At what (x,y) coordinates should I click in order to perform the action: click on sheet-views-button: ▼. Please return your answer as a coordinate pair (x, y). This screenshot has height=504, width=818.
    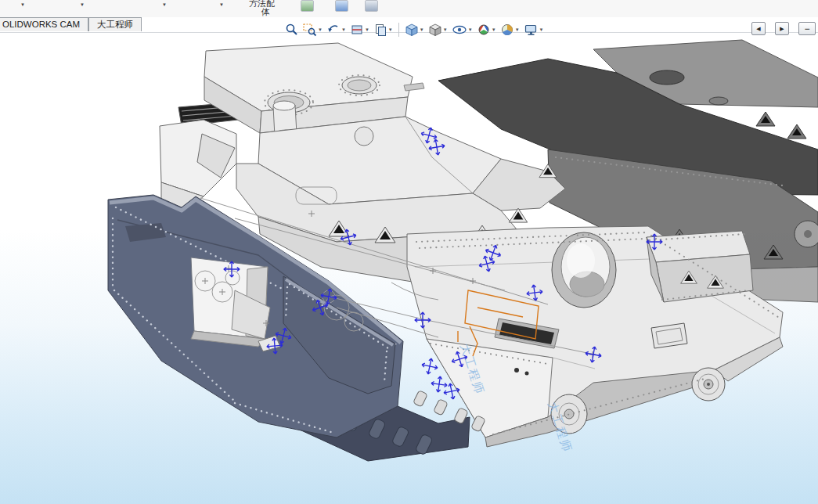
    Looking at the image, I should click on (384, 30).